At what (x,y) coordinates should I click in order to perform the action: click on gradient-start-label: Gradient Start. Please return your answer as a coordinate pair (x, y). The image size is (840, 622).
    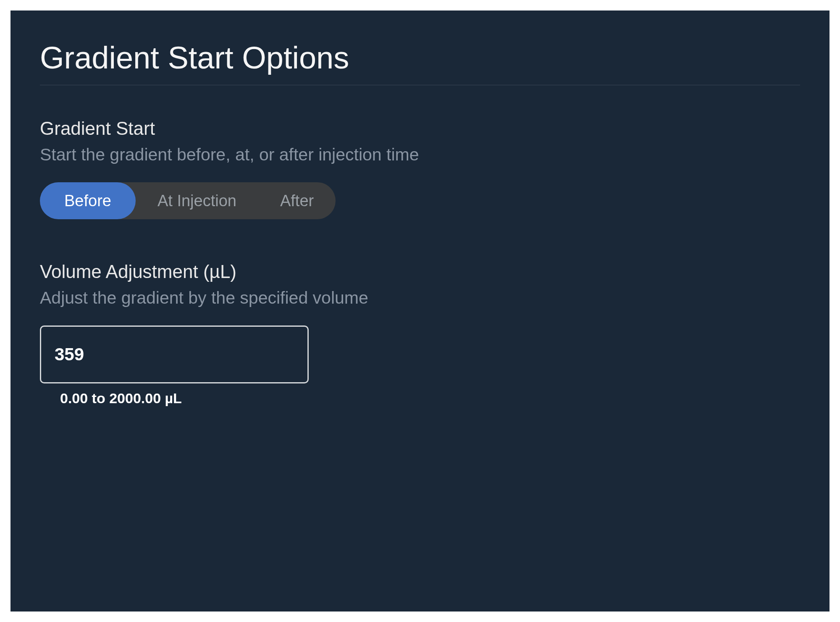
    Looking at the image, I should click on (420, 129).